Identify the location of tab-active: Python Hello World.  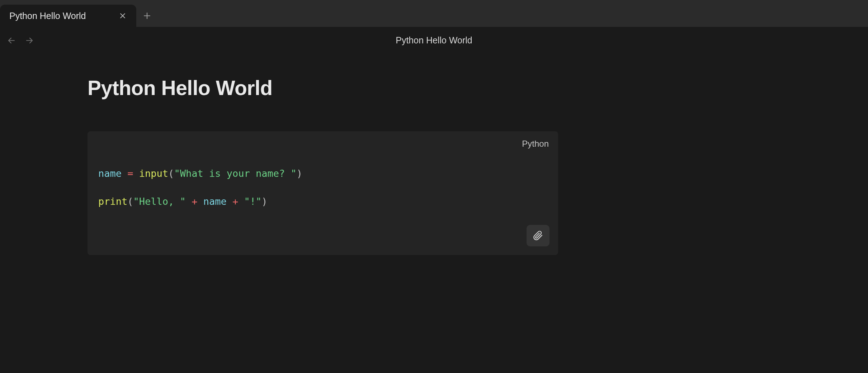
(68, 16).